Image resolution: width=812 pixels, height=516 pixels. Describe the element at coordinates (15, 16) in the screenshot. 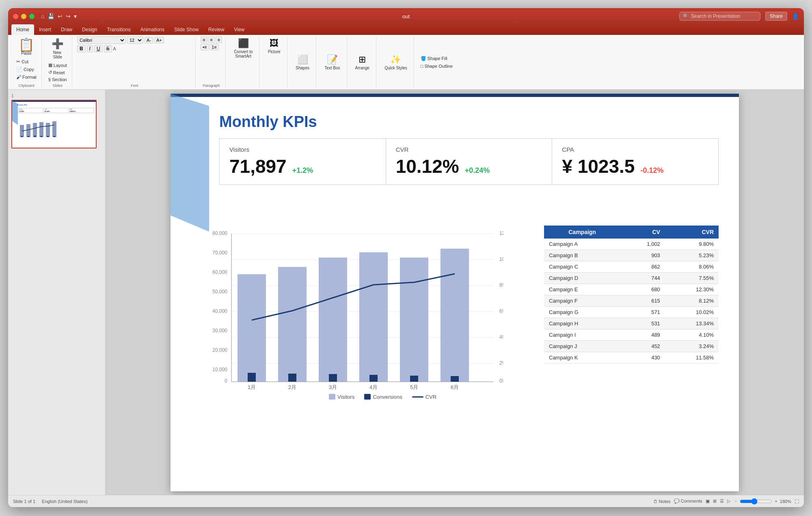

I see `close-button` at that location.